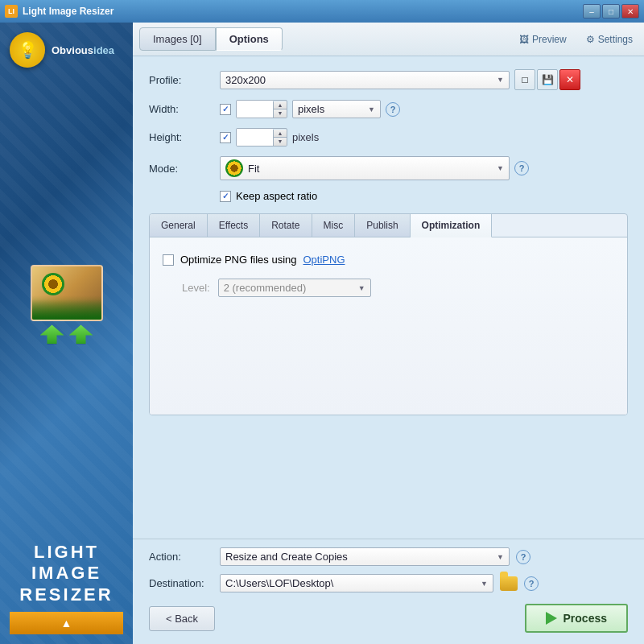 This screenshot has height=644, width=644. What do you see at coordinates (277, 196) in the screenshot?
I see `aspect-ratio-label: Keep aspect ratio` at bounding box center [277, 196].